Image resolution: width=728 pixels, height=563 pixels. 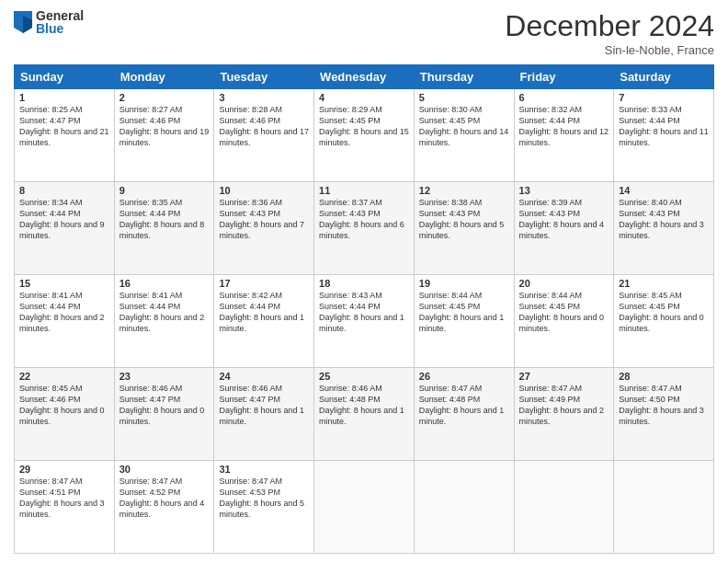 What do you see at coordinates (64, 228) in the screenshot?
I see `day-8: 8 Sunrise: 8:34 AMSunset: 4:44 PMDayligh…` at bounding box center [64, 228].